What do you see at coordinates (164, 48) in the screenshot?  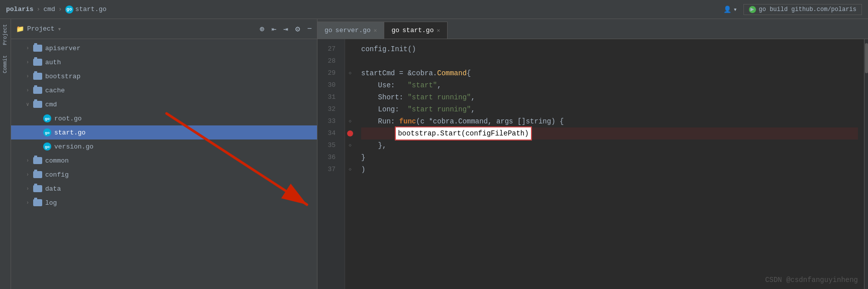 I see `tree-item-apiserver: › apiserver` at bounding box center [164, 48].